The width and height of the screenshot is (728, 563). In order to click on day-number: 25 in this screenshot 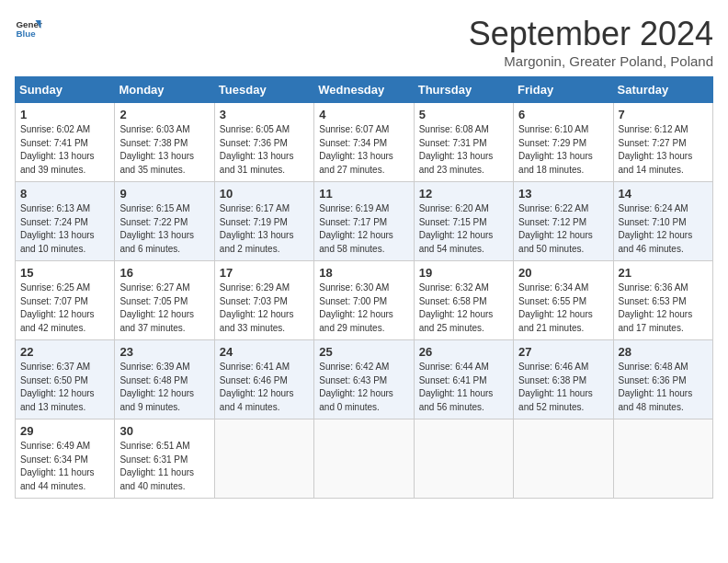, I will do `click(364, 351)`.